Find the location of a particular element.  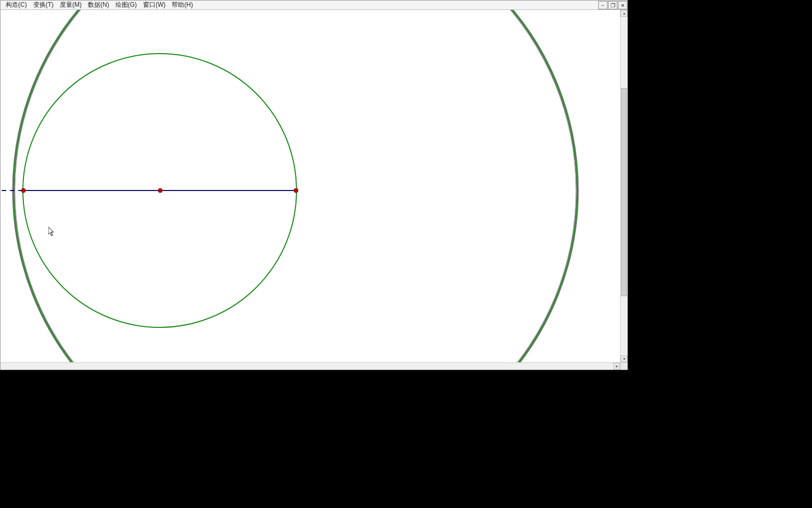

point-right is located at coordinates (296, 190).